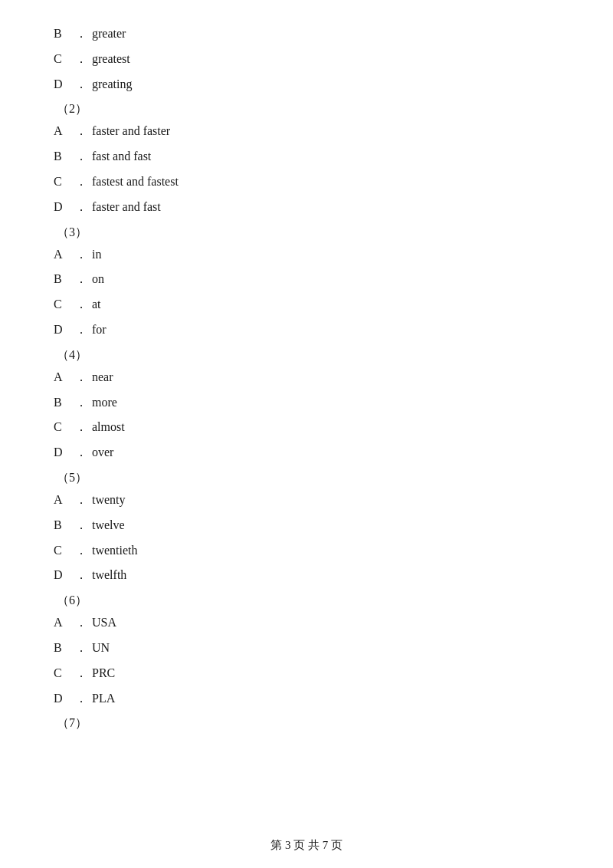 Image resolution: width=613 pixels, height=868 pixels. What do you see at coordinates (306, 406) in the screenshot?
I see `question-block-4: （4） A ． near B ． more C ． almost D ． ove…` at bounding box center [306, 406].